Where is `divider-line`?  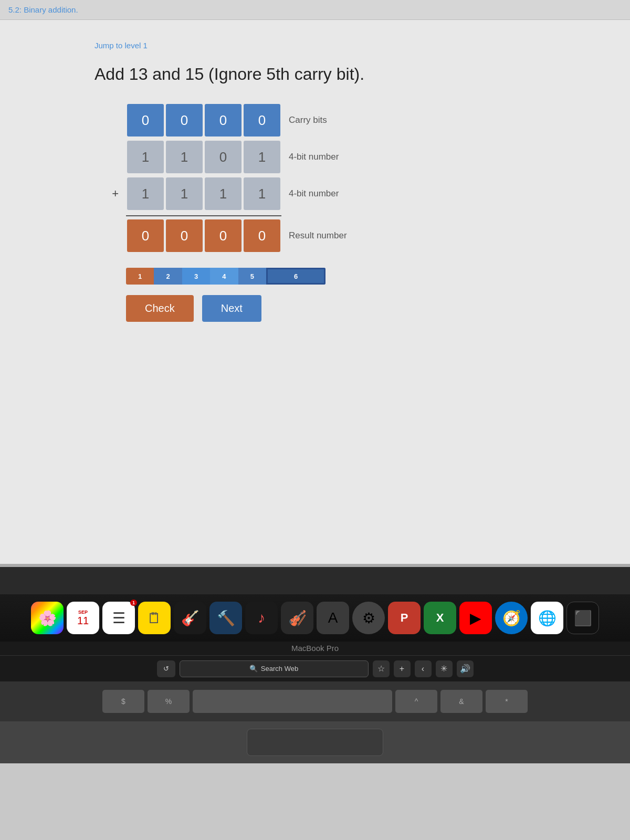 divider-line is located at coordinates (204, 216).